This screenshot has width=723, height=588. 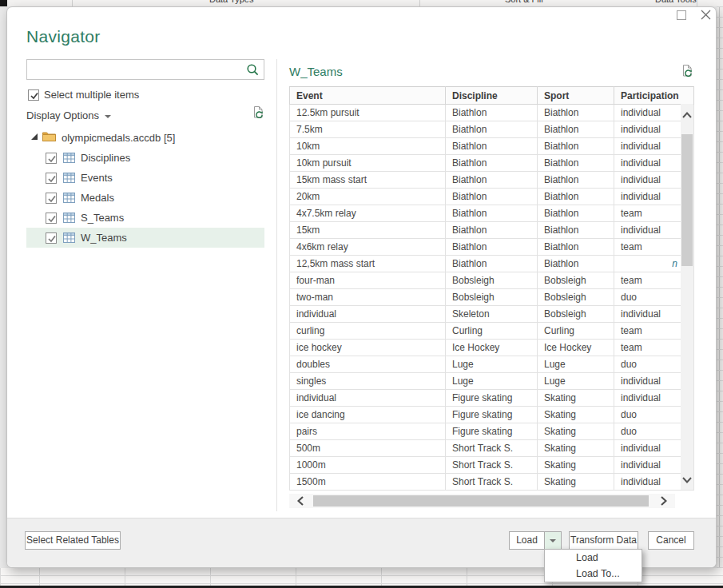 What do you see at coordinates (97, 198) in the screenshot?
I see `tree-item-label: Medals` at bounding box center [97, 198].